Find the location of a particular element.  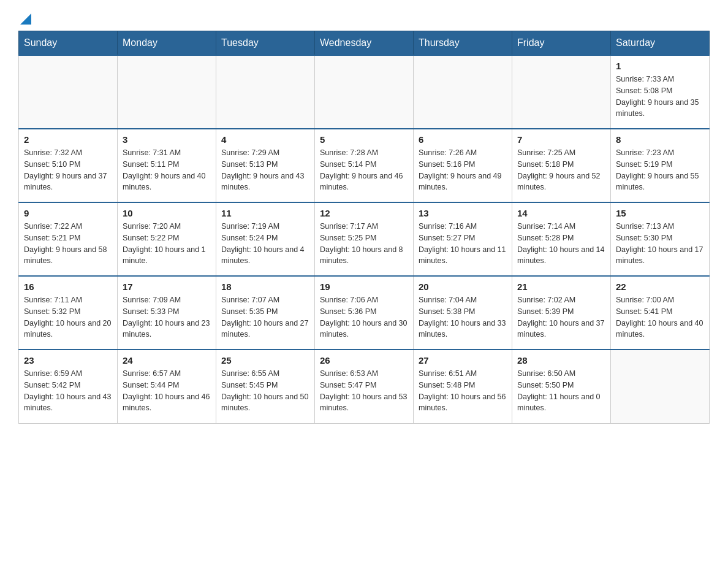

calendar-day-cell: 10Sunrise: 7:20 AMSunset: 5:22 PMDayligh… is located at coordinates (167, 239).